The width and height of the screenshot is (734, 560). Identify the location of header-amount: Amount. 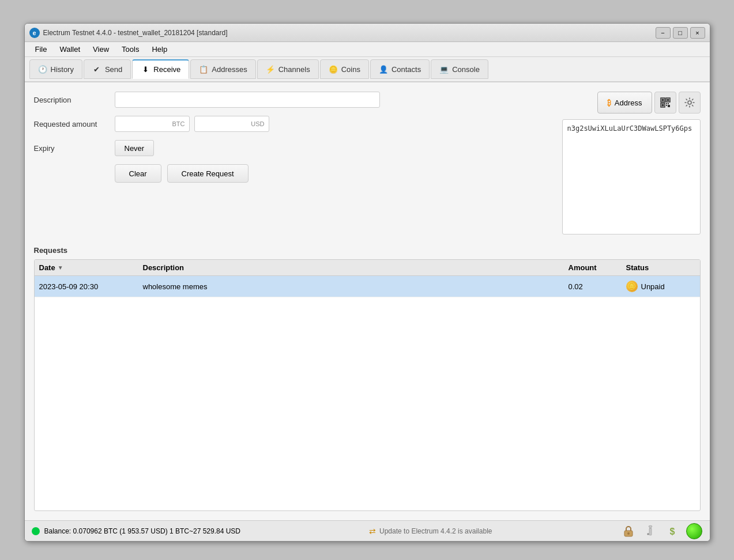
(597, 267).